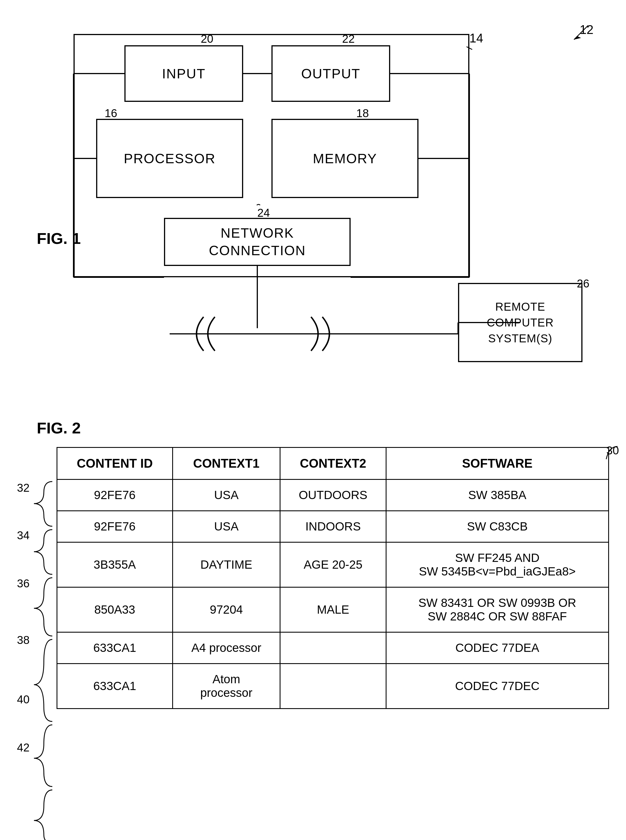  What do you see at coordinates (23, 584) in the screenshot?
I see `ref-36-label: 36` at bounding box center [23, 584].